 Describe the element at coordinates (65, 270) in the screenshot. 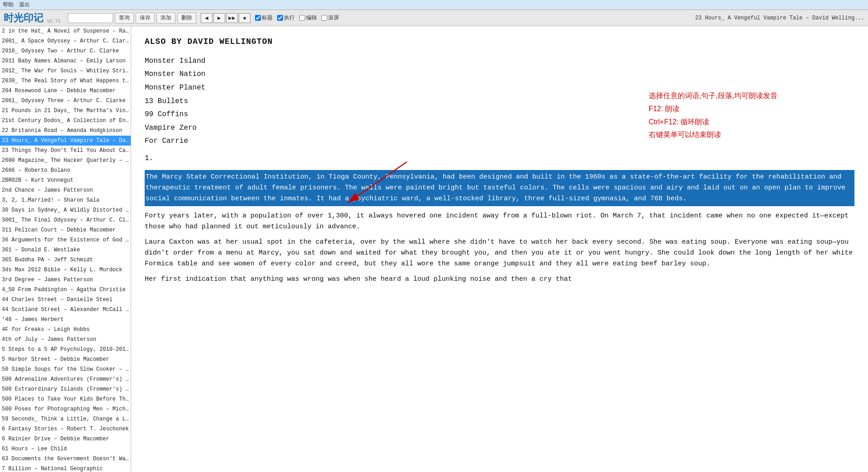

I see `sidebar-item: 3ds Max 2012 Bible – Kelly L. Murdock` at that location.